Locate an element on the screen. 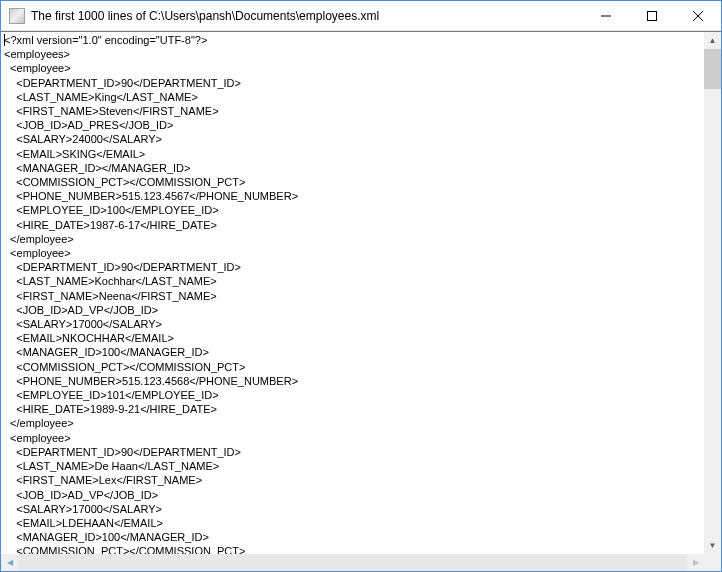 This screenshot has width=722, height=572. scrollbar-corner is located at coordinates (712, 562).